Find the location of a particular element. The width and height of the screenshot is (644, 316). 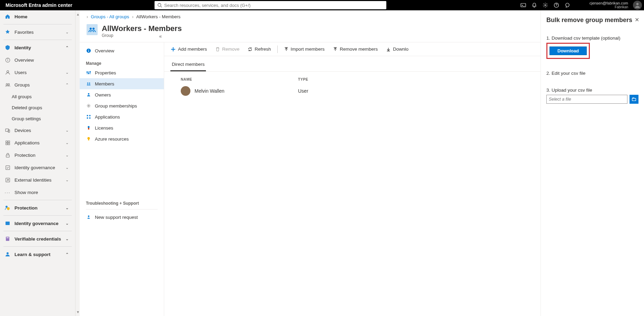

account-tenant: Fabrikan is located at coordinates (622, 7).